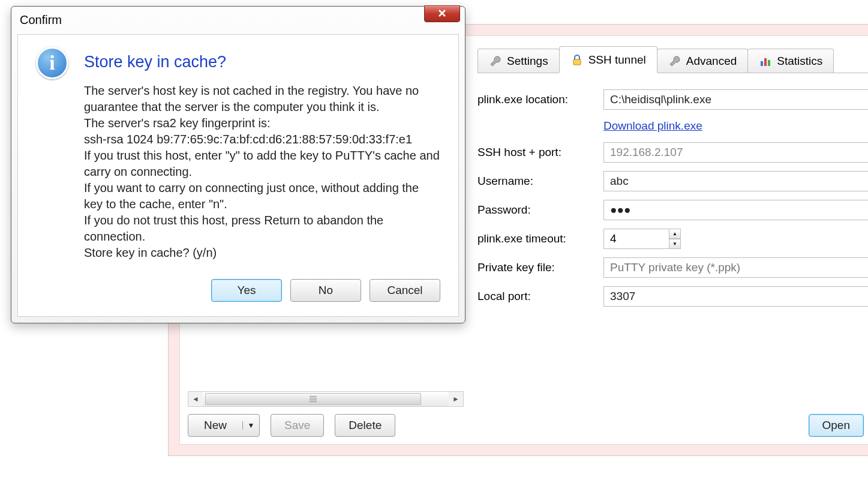  What do you see at coordinates (675, 244) in the screenshot?
I see `timeout-spin-down-icon: ▼` at bounding box center [675, 244].